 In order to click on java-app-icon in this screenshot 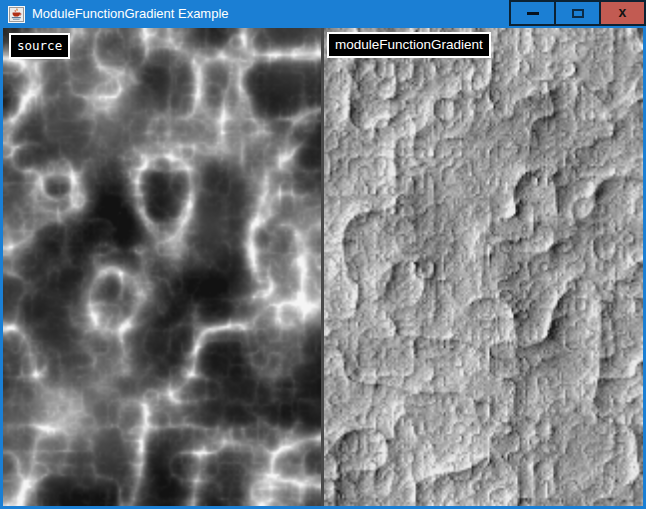, I will do `click(16, 14)`.